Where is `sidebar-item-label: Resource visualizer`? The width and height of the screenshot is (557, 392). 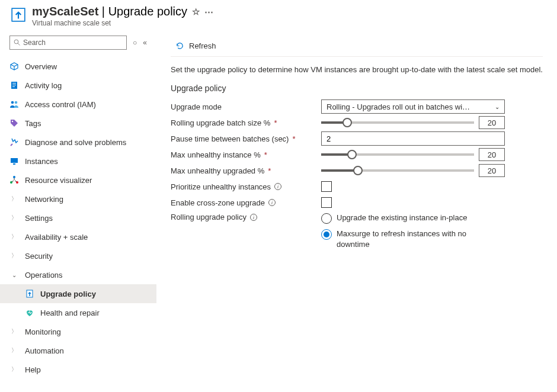
sidebar-item-label: Resource visualizer is located at coordinates (58, 180).